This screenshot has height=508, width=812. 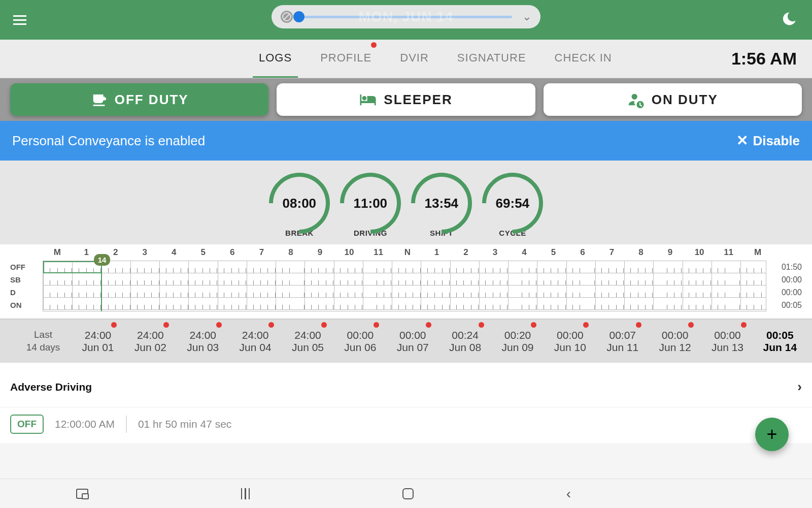 What do you see at coordinates (20, 20) in the screenshot?
I see `menu-button` at bounding box center [20, 20].